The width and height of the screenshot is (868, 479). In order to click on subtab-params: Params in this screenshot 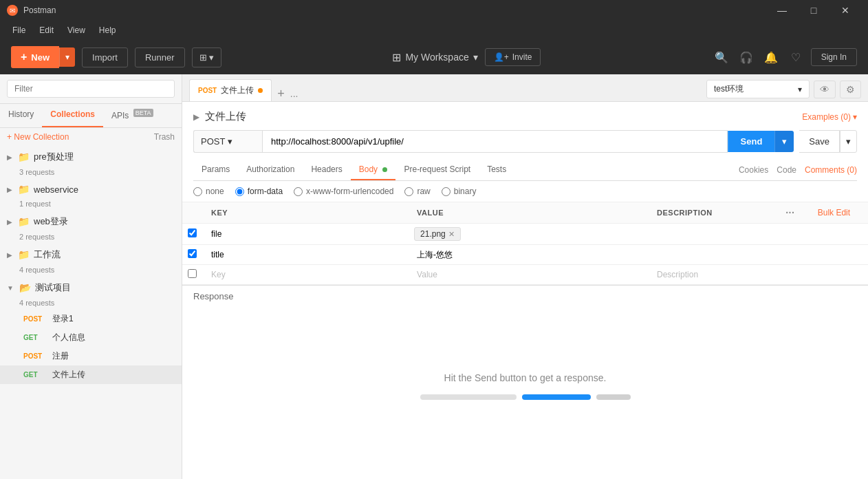, I will do `click(216, 170)`.